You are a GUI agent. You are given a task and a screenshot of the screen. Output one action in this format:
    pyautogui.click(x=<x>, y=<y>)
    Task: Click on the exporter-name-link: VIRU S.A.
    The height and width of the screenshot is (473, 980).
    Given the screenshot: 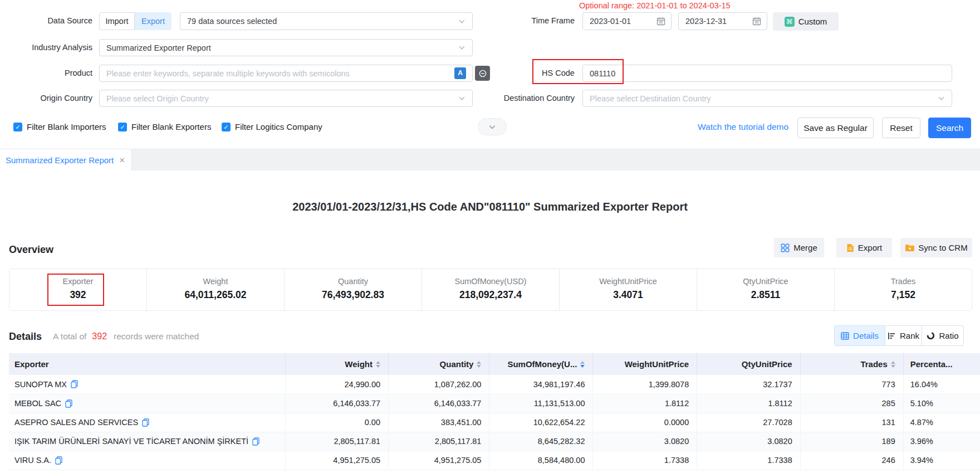 What is the action you would take?
    pyautogui.click(x=33, y=460)
    